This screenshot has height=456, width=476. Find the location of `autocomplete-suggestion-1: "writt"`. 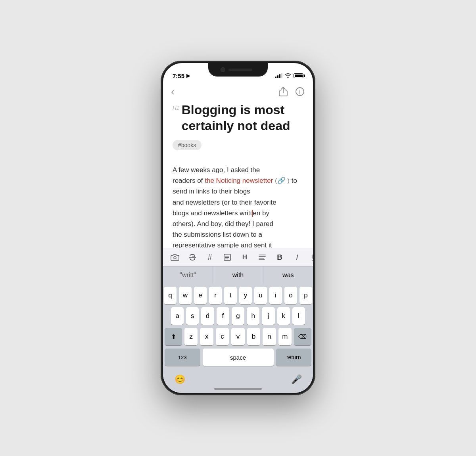

autocomplete-suggestion-1: "writt" is located at coordinates (188, 275).